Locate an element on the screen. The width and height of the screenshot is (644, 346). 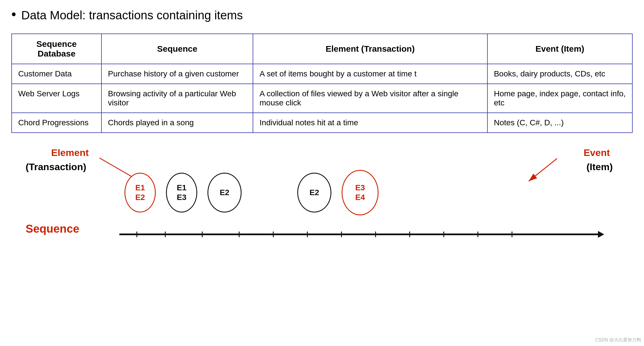
oval-e1e2: E1 E2 is located at coordinates (140, 193).